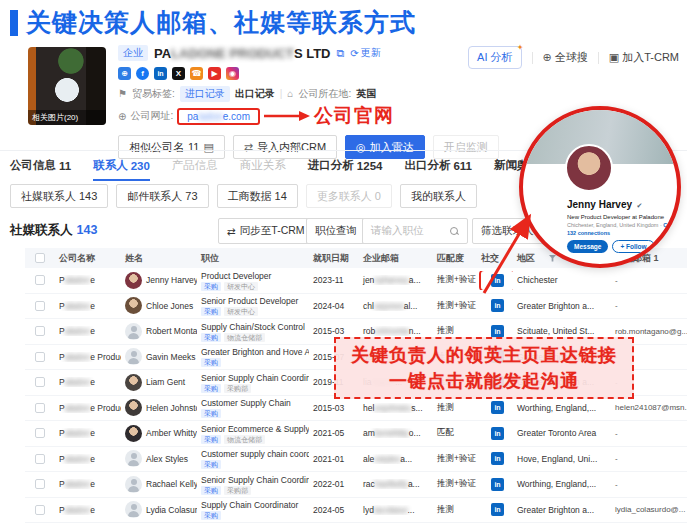 This screenshot has width=687, height=523. I want to click on copy-icon: ⧉, so click(340, 54).